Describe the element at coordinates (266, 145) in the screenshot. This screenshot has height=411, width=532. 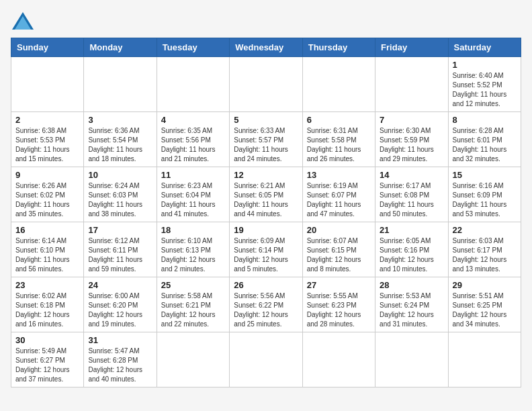
I see `day-info: Sunrise: 6:33 AM Sunset: 5:57 PM Dayligh…` at that location.